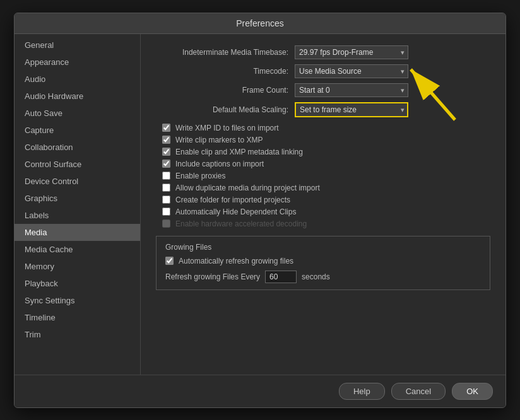 Image resolution: width=520 pixels, height=420 pixels. What do you see at coordinates (247, 188) in the screenshot?
I see `checkbox-allow-duplicate-label: Allow duplicate media during project imp…` at bounding box center [247, 188].